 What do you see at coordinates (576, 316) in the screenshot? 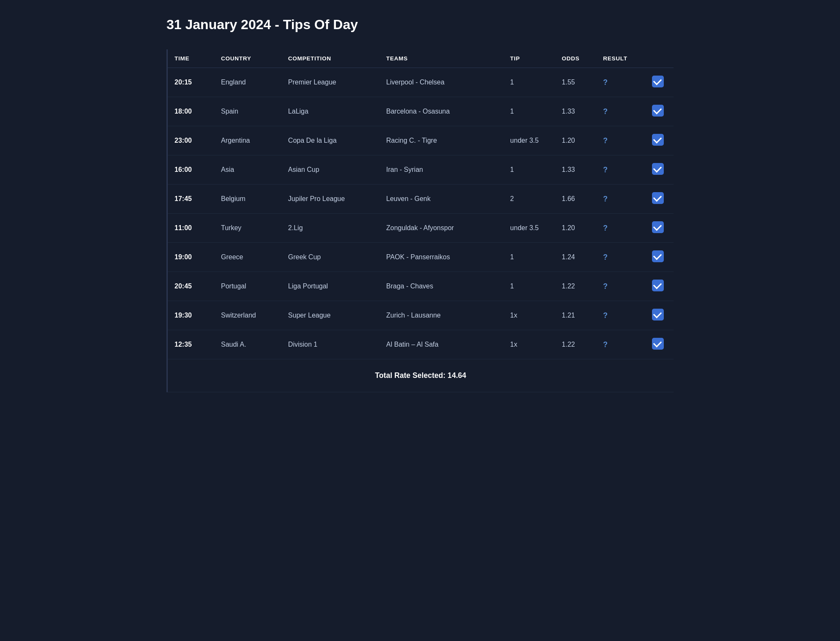
I see `cell-odds: 1.21` at bounding box center [576, 316].